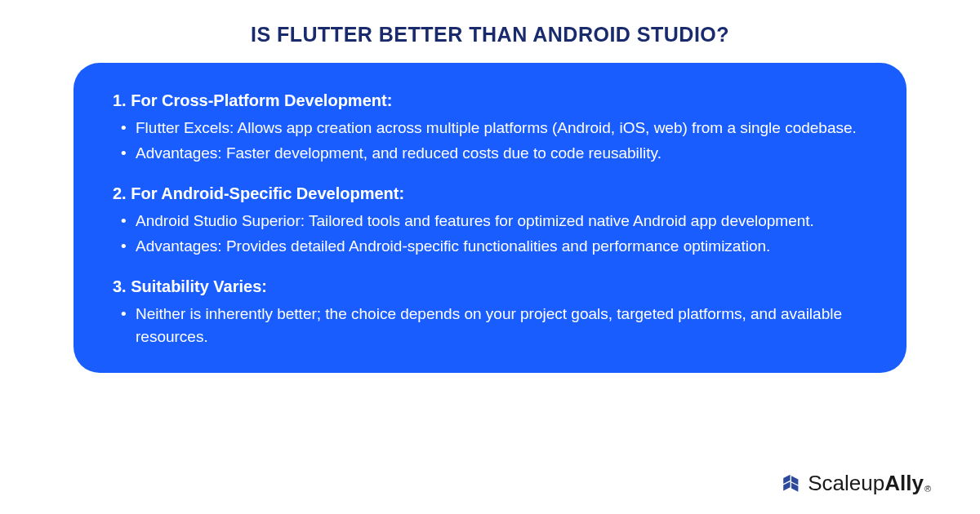 This screenshot has height=514, width=980. Describe the element at coordinates (490, 140) in the screenshot. I see `bullet-list: Flutter Excels: Allows app creation acro…` at that location.